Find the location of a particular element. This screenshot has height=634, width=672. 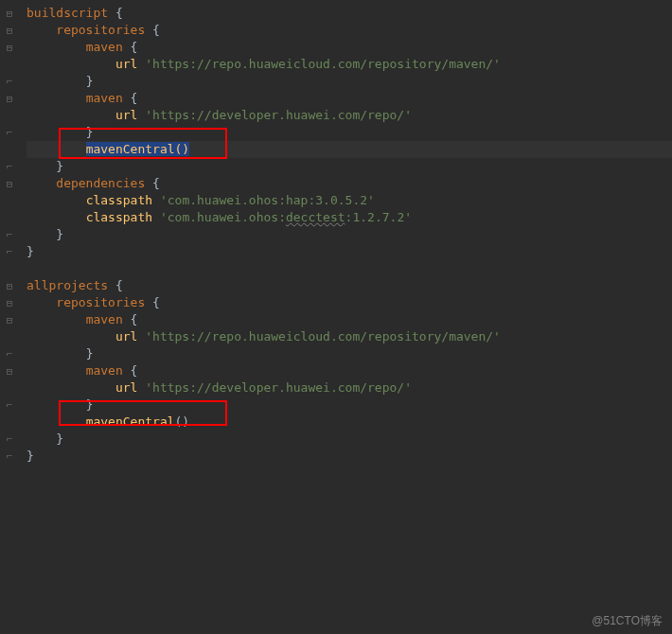

code-line: allprojects { is located at coordinates (349, 286).